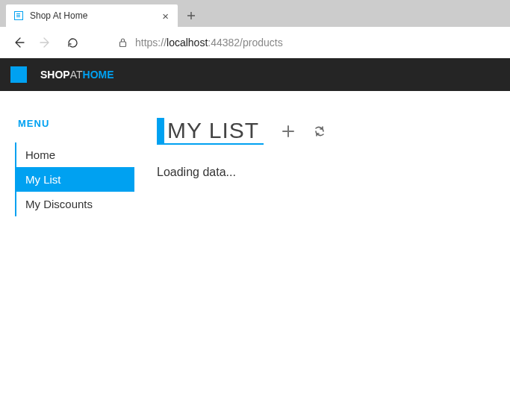 The width and height of the screenshot is (510, 420). Describe the element at coordinates (211, 131) in the screenshot. I see `page-title-block: MY LIST` at that location.